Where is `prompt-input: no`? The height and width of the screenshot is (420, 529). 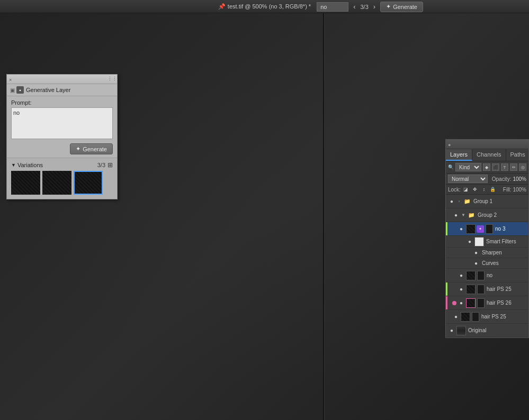 prompt-input: no is located at coordinates (62, 123).